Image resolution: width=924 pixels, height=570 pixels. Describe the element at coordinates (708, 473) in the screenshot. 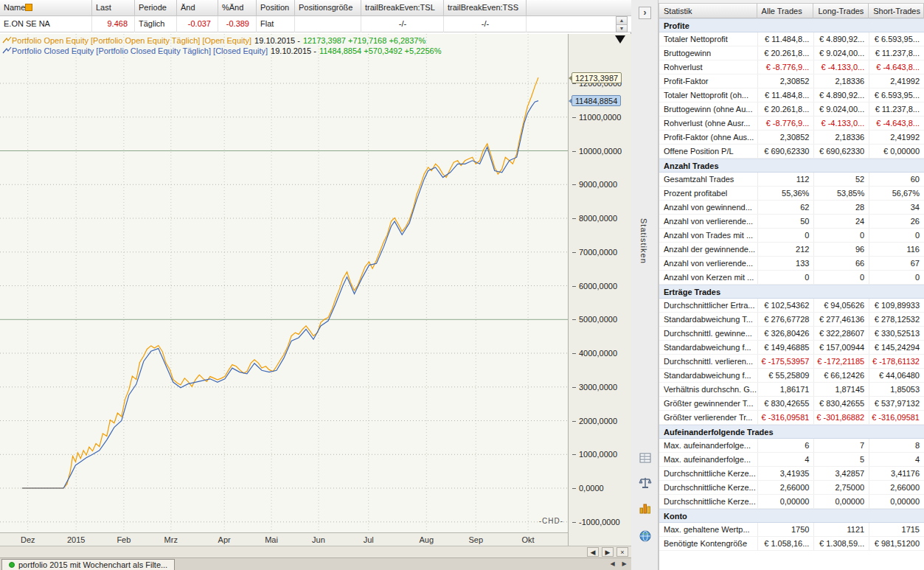

I see `stat-label: Durchschnittliche Kerze...` at that location.